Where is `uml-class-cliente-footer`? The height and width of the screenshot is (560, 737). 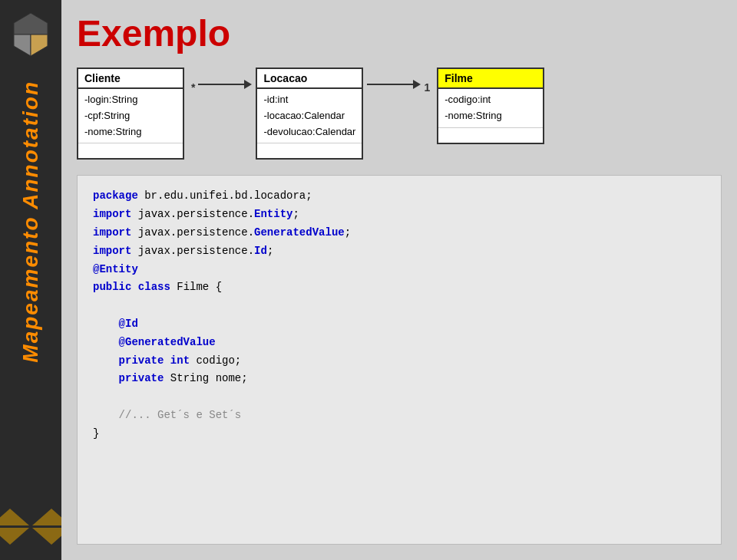
uml-class-cliente-footer is located at coordinates (131, 150).